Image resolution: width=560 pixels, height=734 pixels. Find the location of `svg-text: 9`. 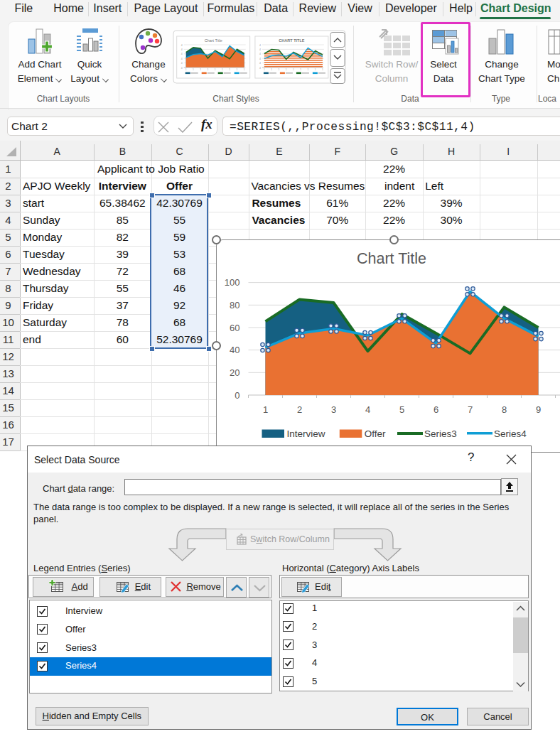

svg-text: 9 is located at coordinates (539, 409).